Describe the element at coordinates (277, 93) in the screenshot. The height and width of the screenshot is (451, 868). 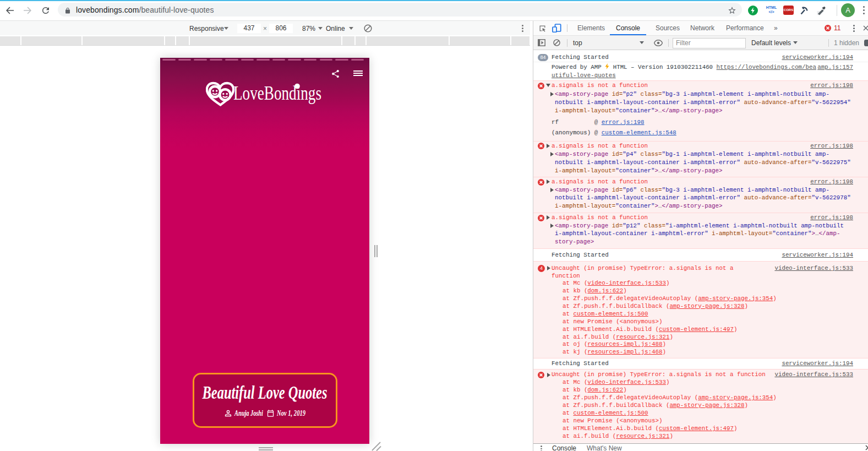
I see `svg-text: LoveBondings` at that location.